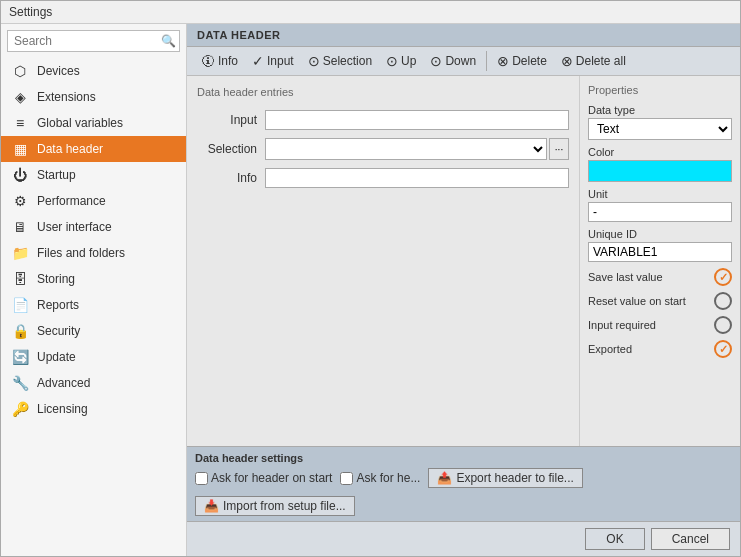  I want to click on sidebar-item-user-interface: 🖥 User interface, so click(94, 227).